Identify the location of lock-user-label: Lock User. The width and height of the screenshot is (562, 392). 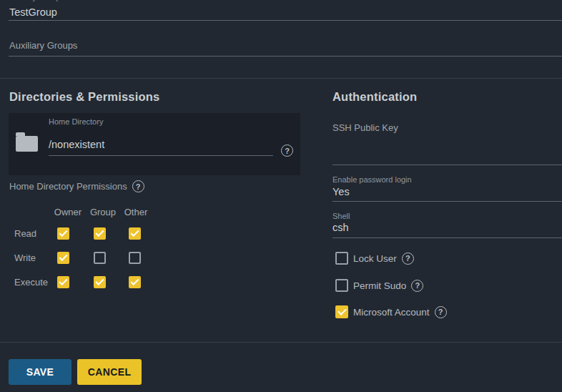
(375, 259).